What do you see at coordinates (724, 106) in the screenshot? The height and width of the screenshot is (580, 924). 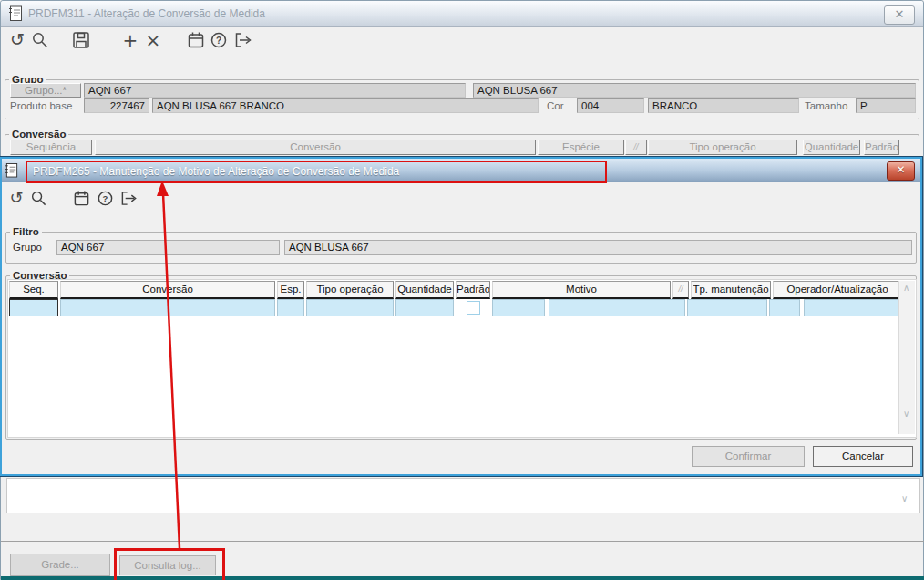 I see `cor-name-field: BRANCO` at bounding box center [724, 106].